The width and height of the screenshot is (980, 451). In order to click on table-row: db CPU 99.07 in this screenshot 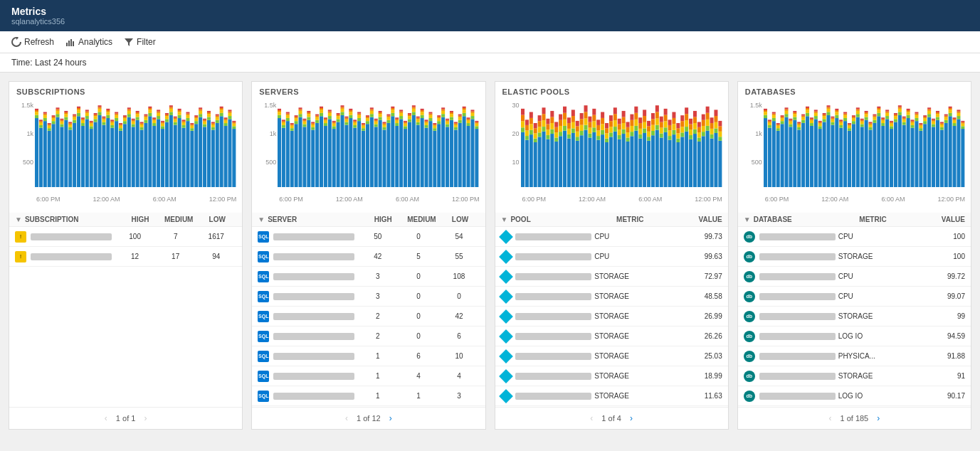, I will do `click(854, 297)`.